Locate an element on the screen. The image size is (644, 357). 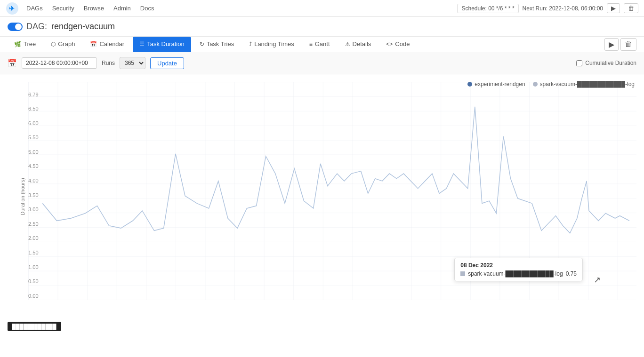
airflow-logo: ✈ is located at coordinates (12, 8).